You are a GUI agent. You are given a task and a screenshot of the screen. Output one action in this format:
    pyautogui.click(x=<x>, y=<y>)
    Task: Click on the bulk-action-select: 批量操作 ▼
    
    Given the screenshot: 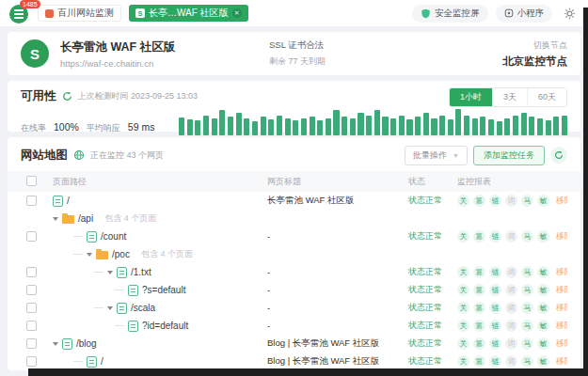 What is the action you would take?
    pyautogui.click(x=437, y=156)
    